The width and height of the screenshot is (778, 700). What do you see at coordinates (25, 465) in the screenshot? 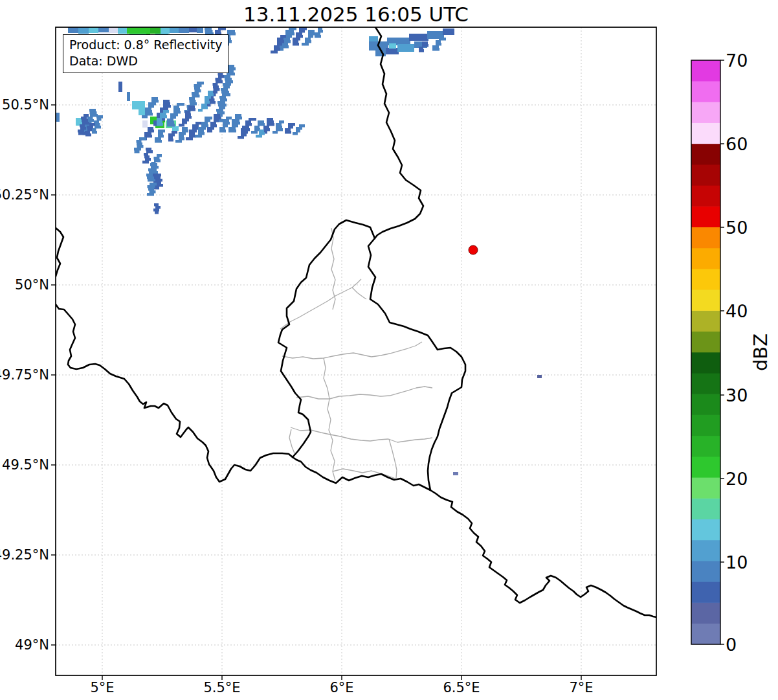
I see `y-tick-label: 49.5°N` at bounding box center [25, 465].